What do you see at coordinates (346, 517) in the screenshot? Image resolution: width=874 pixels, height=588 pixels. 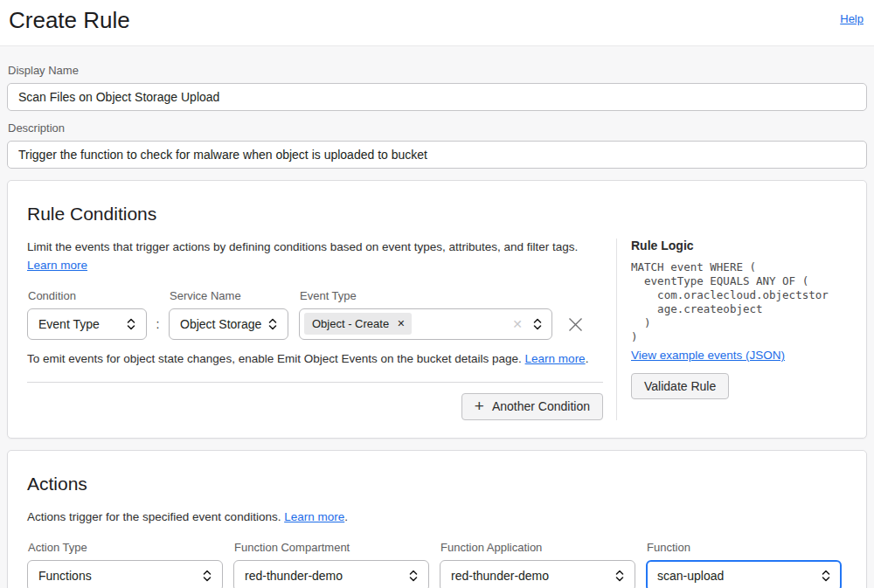 I see `actions-intro-period: .` at bounding box center [346, 517].